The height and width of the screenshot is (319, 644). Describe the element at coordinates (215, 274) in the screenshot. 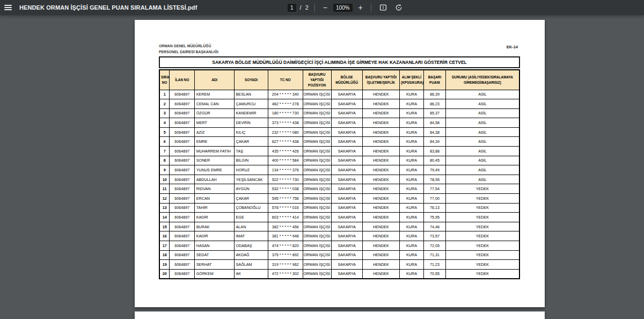

I see `table-cell: GÖRKEM` at that location.